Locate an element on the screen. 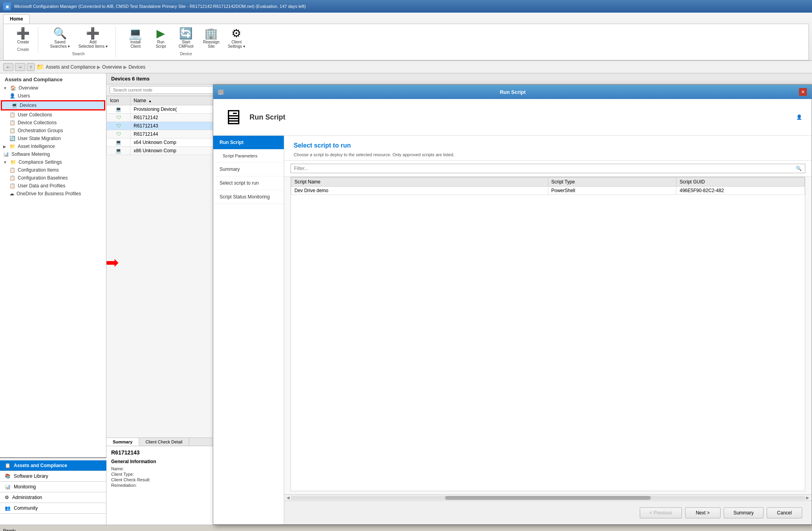 This screenshot has height=531, width=812. path-assets: Assets and Compliance is located at coordinates (71, 67).